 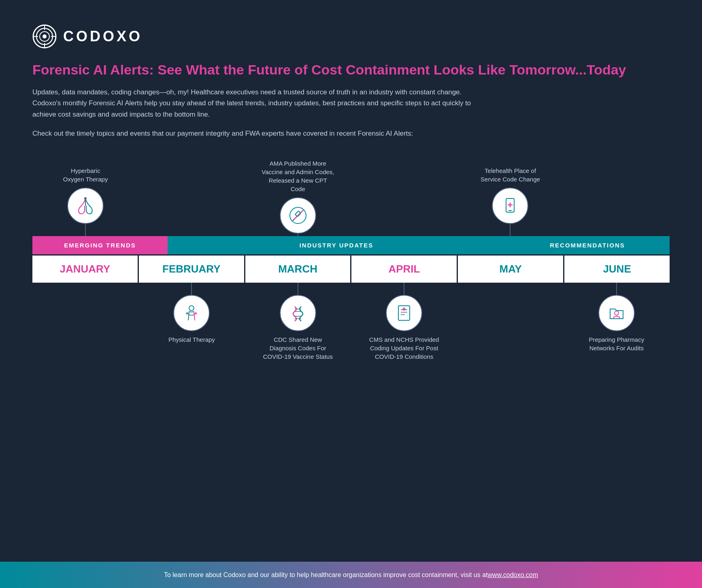 I want to click on bottom-label-june: Preparing PharmacyNetworks For Audits, so click(x=616, y=344).